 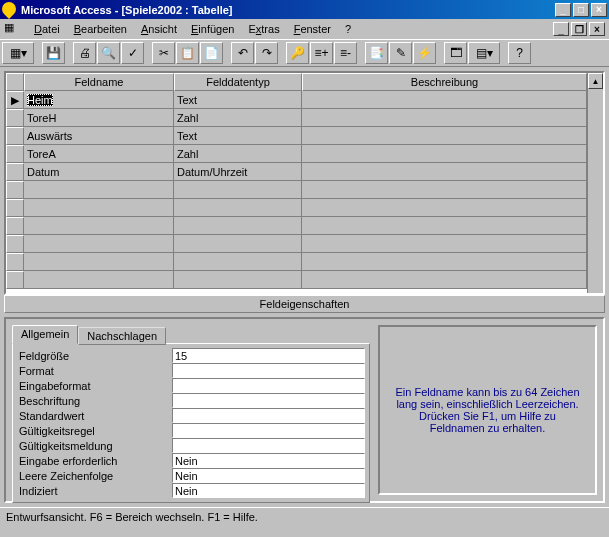 What do you see at coordinates (264, 29) in the screenshot?
I see `menu-extras: Extras` at bounding box center [264, 29].